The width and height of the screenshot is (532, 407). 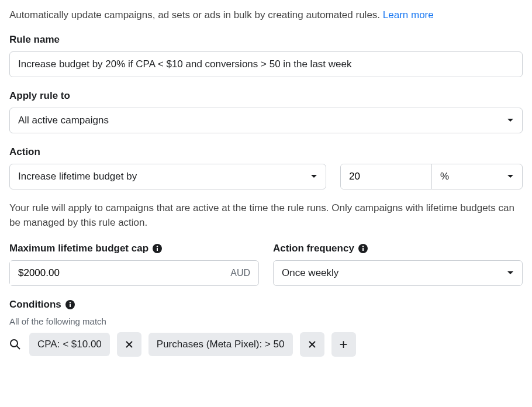 What do you see at coordinates (266, 305) in the screenshot?
I see `conditions-label: Conditions` at bounding box center [266, 305].